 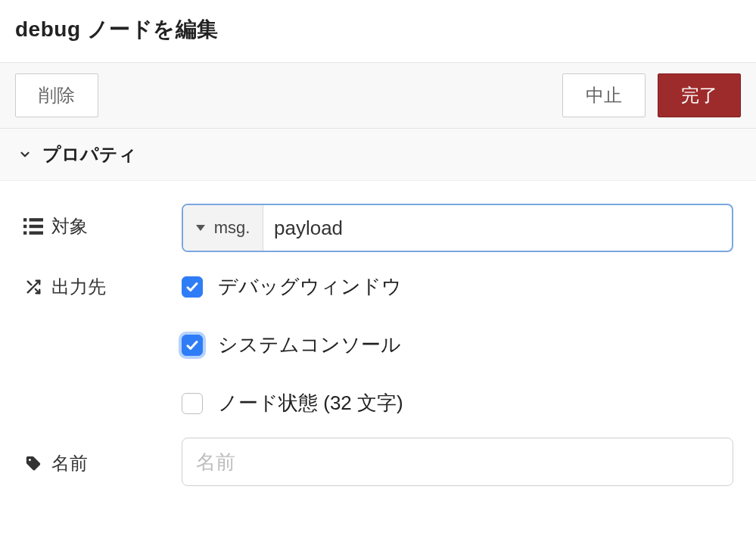 I want to click on delete-button-label: 削除, so click(x=57, y=95).